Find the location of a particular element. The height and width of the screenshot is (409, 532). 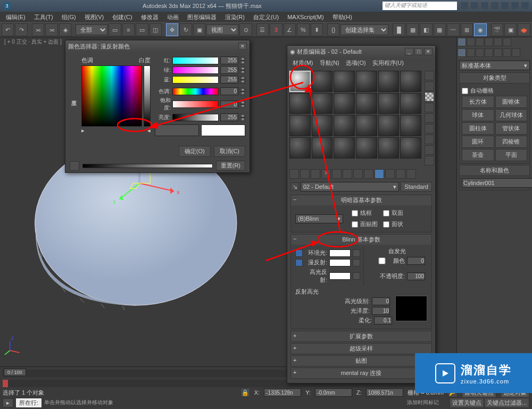

me-pick-icon: ↘ is located at coordinates (295, 187).